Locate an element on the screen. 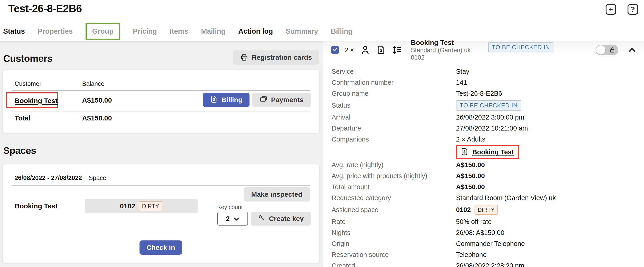 This screenshot has height=267, width=644. detail-row-rate: Rate 50% off rate is located at coordinates (484, 222).